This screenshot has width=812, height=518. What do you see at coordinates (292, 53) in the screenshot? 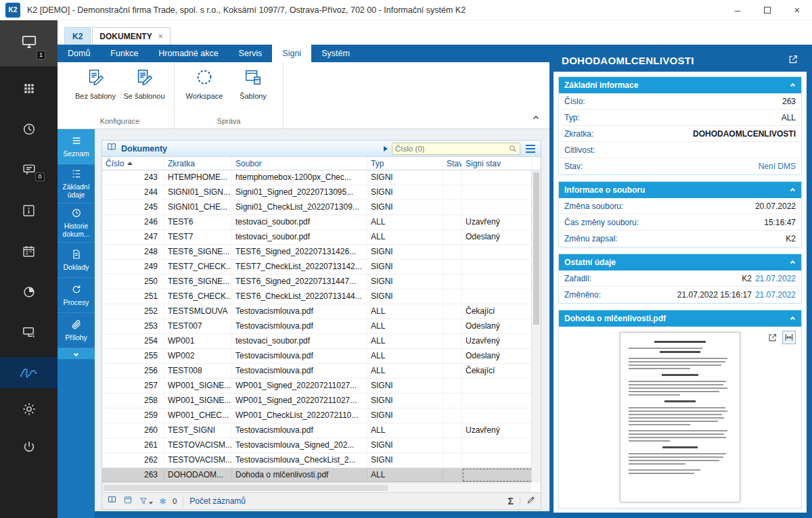
I see `menu-item-signi: Signi` at bounding box center [292, 53].